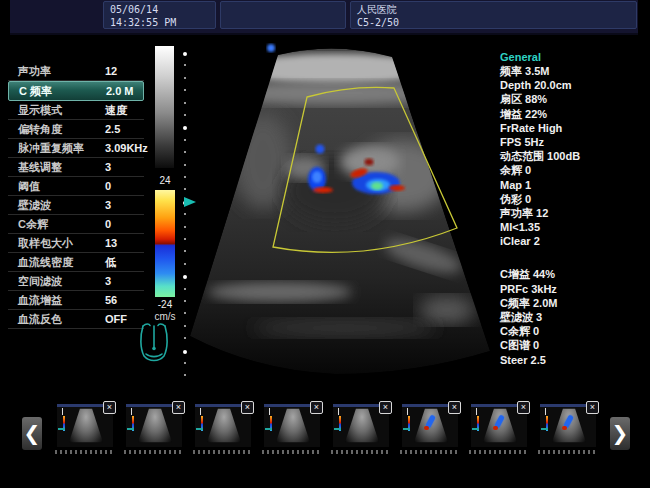 The width and height of the screenshot is (650, 488). What do you see at coordinates (51, 148) in the screenshot?
I see `sidebar-row-label: 脉冲重复频率` at bounding box center [51, 148].